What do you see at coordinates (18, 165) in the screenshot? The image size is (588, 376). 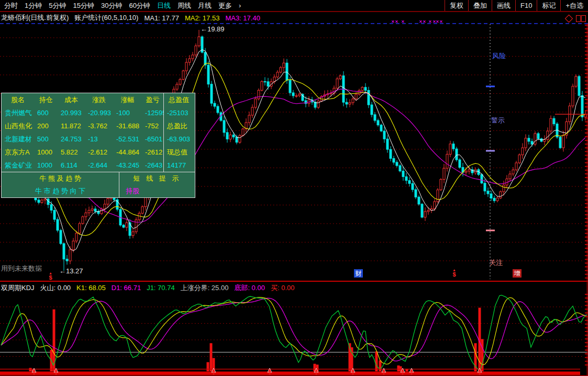 I see `stock-name: 紫金矿业` at bounding box center [18, 165].